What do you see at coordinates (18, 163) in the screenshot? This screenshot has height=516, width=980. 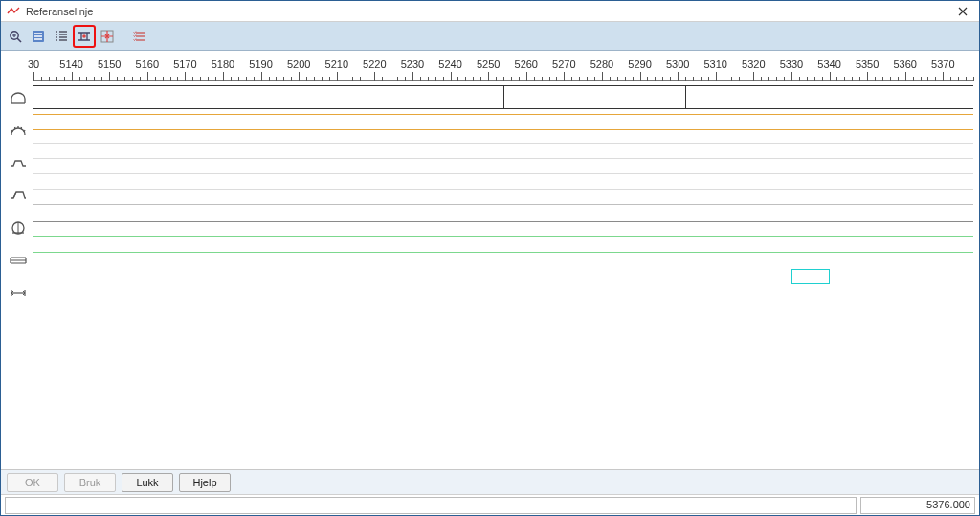 I see `profile1-icon` at bounding box center [18, 163].